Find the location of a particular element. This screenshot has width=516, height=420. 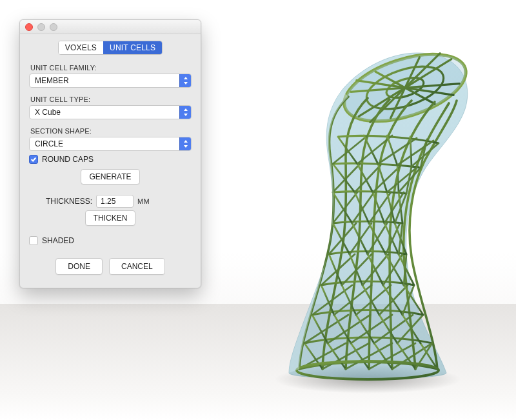

thickness-row: THICKNESS: 1.25 MM is located at coordinates (110, 201).